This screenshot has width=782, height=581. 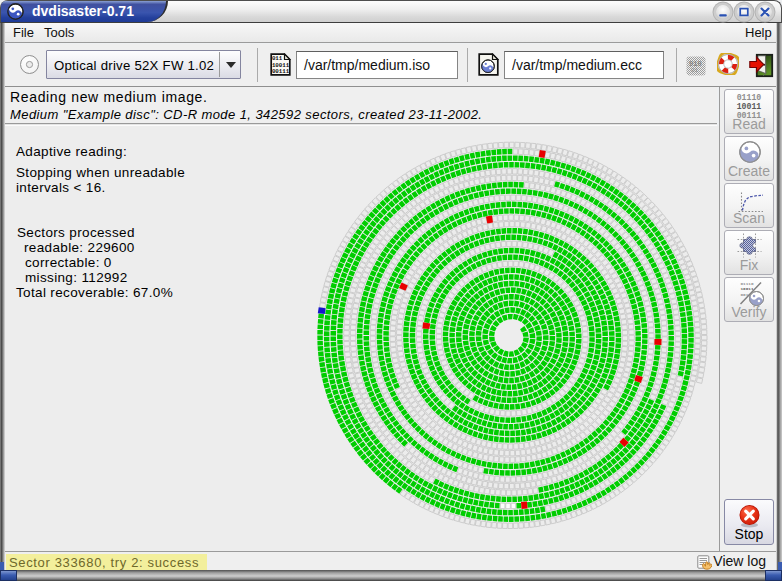 What do you see at coordinates (695, 70) in the screenshot?
I see `svg-text: 01` at bounding box center [695, 70].